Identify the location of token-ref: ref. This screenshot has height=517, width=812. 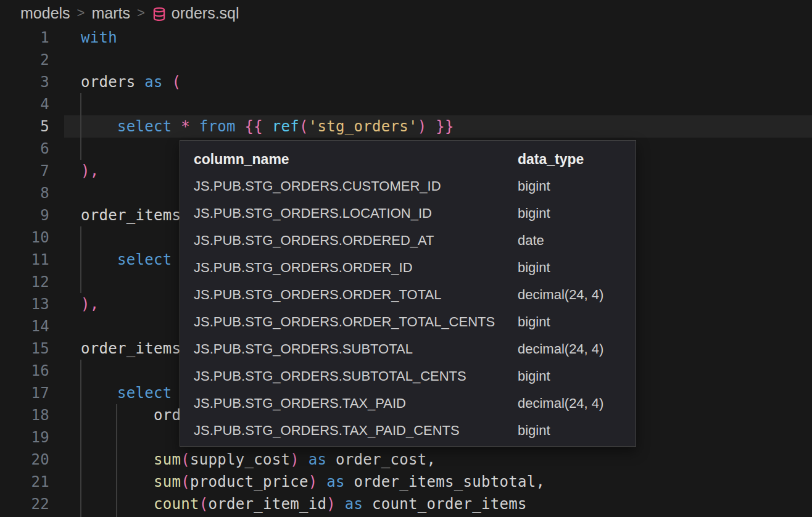
(286, 126).